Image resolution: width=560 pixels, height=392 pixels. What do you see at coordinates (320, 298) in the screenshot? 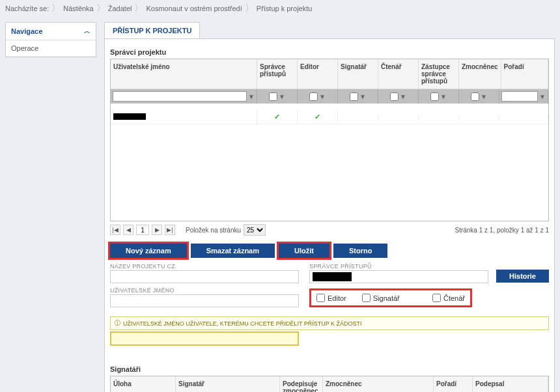
I see `editor-checkbox` at bounding box center [320, 298].